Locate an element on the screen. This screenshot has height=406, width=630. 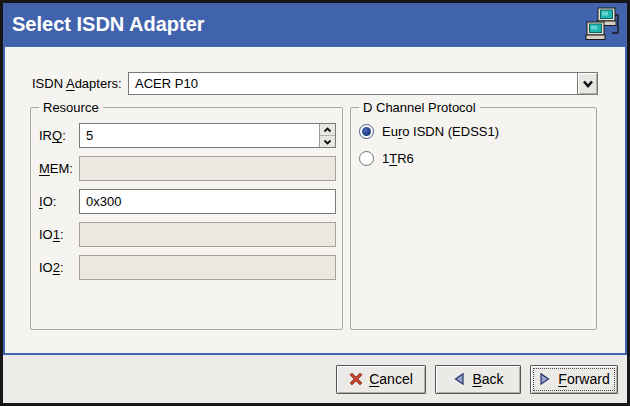
combobox-value: ACER P10 is located at coordinates (166, 84).